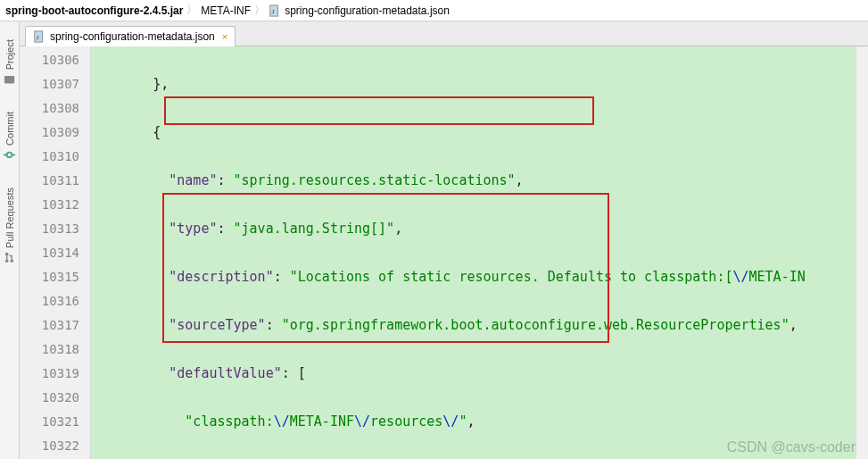 This screenshot has width=868, height=459. I want to click on line-number-gutter: 10306 10307 10308 10309 10310 10311 1031…, so click(55, 253).